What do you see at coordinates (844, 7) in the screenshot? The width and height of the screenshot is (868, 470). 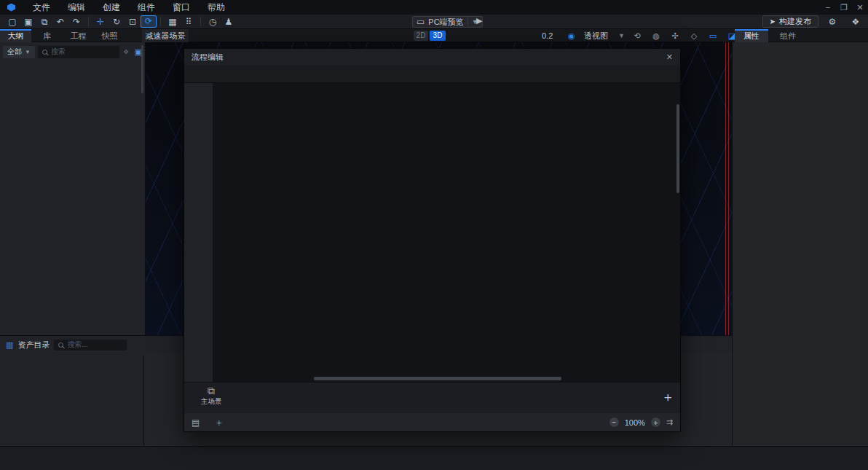 I see `window-controls: −❐✕` at bounding box center [844, 7].